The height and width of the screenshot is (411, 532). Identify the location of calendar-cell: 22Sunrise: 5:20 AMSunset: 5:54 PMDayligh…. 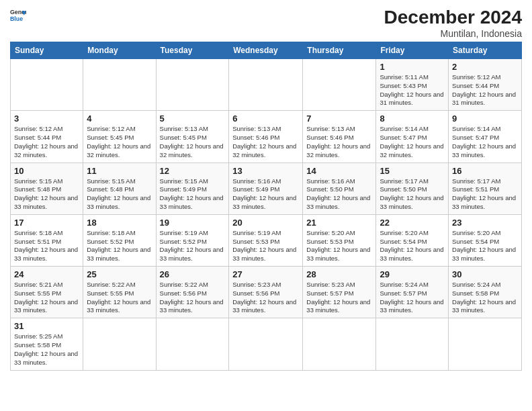
(412, 240).